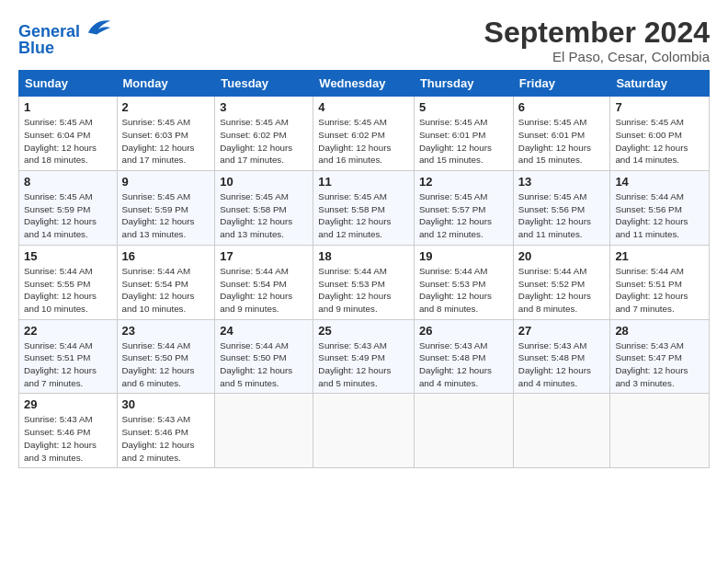 The image size is (728, 563). I want to click on calendar-cell: 25Sunrise: 5:43 AM Sunset: 5:49 PM Dayli…, so click(364, 357).